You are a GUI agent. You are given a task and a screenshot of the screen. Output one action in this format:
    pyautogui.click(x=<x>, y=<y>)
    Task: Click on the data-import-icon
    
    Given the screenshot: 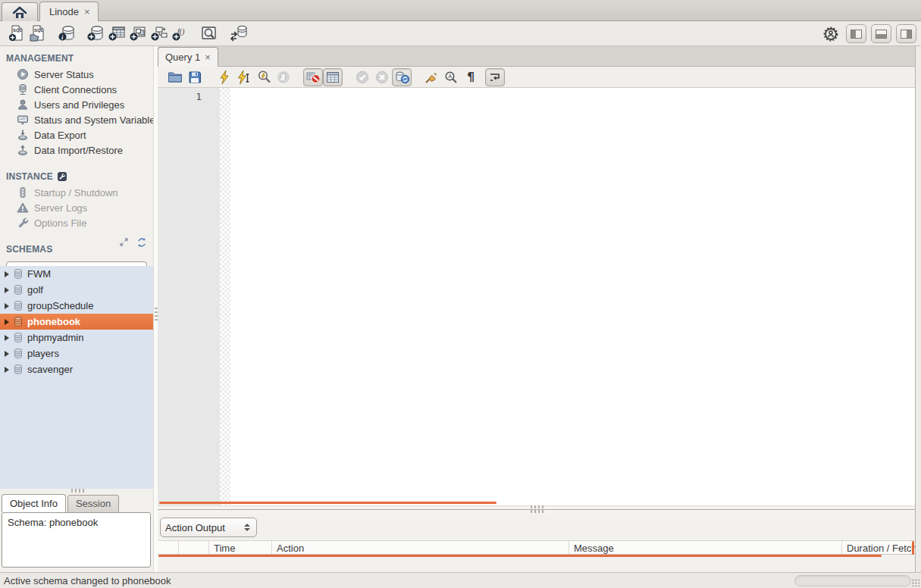 What is the action you would take?
    pyautogui.click(x=23, y=150)
    